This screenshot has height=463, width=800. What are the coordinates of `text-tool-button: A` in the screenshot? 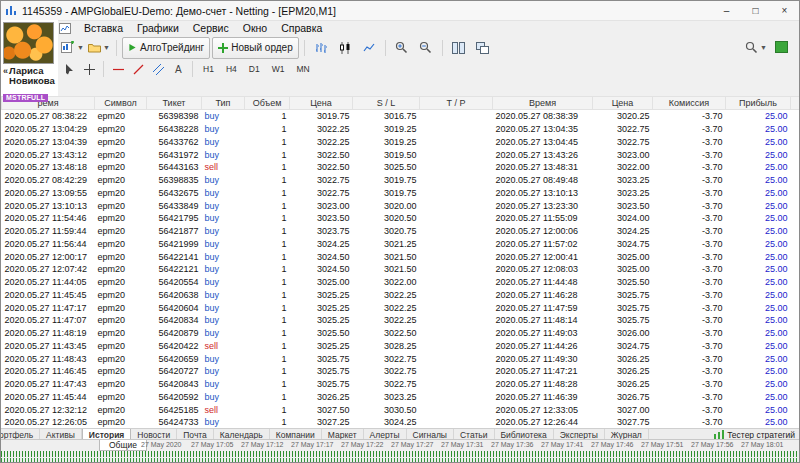 It's located at (178, 69).